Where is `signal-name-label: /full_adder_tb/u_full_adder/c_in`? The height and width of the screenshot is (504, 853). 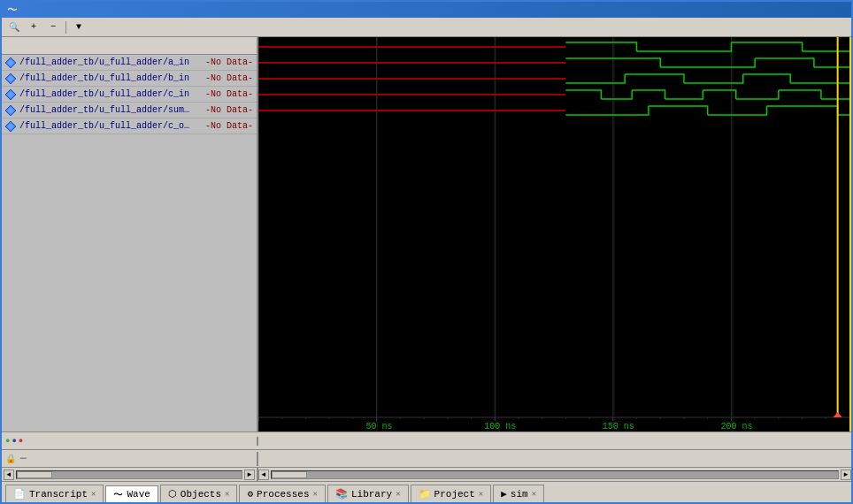 signal-name-label: /full_adder_tb/u_full_adder/c_in is located at coordinates (107, 94).